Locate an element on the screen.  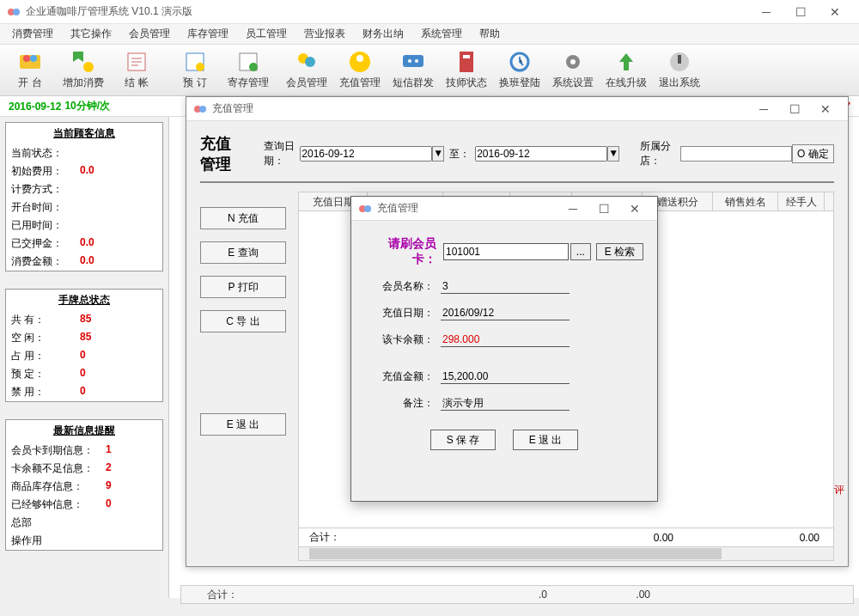
panel-row: 占 用：0 is located at coordinates (84, 356).